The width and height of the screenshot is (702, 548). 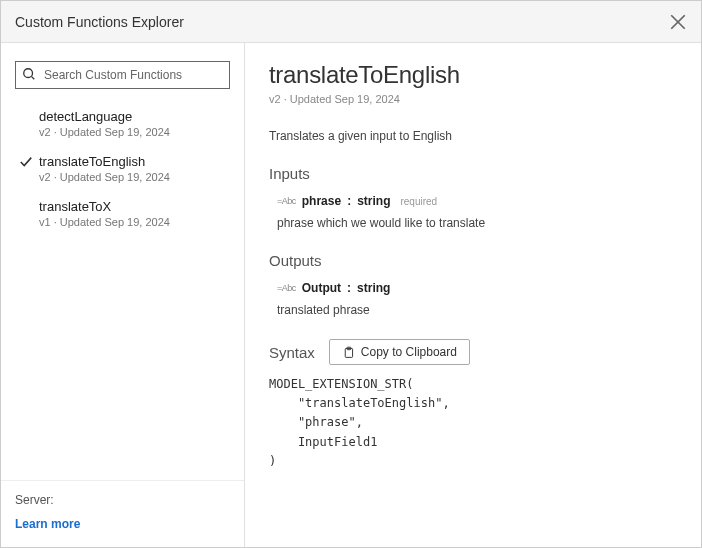 What do you see at coordinates (473, 299) in the screenshot?
I see `output-param: =Abc Output : string translated phrase` at bounding box center [473, 299].